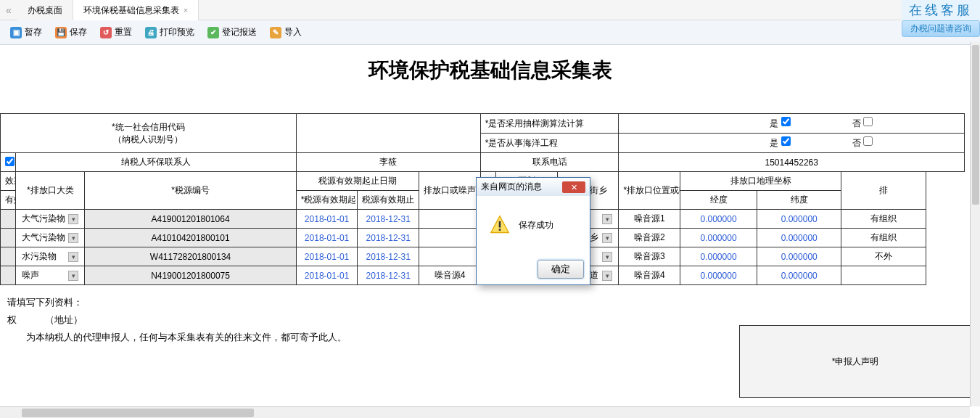 This screenshot has width=980, height=418. What do you see at coordinates (45, 10) in the screenshot?
I see `tab-desktop: 办税桌面` at bounding box center [45, 10].